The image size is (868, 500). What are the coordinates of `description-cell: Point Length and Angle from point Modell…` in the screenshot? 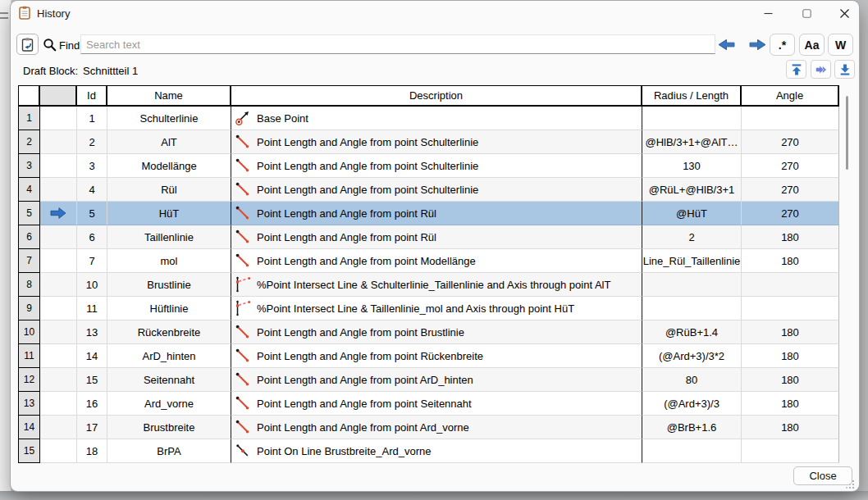 It's located at (436, 261).